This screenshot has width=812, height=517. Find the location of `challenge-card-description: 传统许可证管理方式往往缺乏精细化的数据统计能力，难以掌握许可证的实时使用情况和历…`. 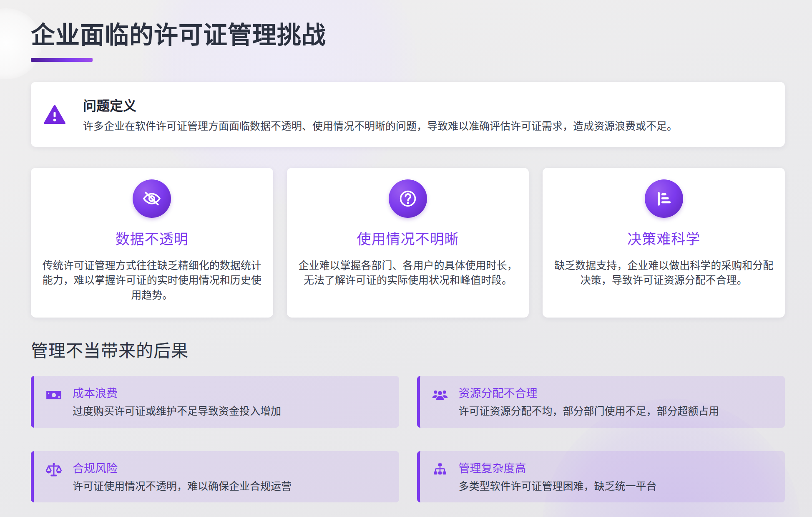

challenge-card-description: 传统许可证管理方式往往缺乏精细化的数据统计能力，难以掌握许可证的实时使用情况和历… is located at coordinates (152, 280).